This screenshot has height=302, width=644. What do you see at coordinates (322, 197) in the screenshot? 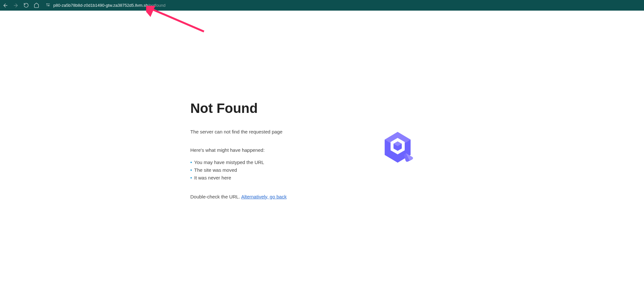
I see `error-footer: Double-check the URL. Alternatively, go …` at bounding box center [322, 197].